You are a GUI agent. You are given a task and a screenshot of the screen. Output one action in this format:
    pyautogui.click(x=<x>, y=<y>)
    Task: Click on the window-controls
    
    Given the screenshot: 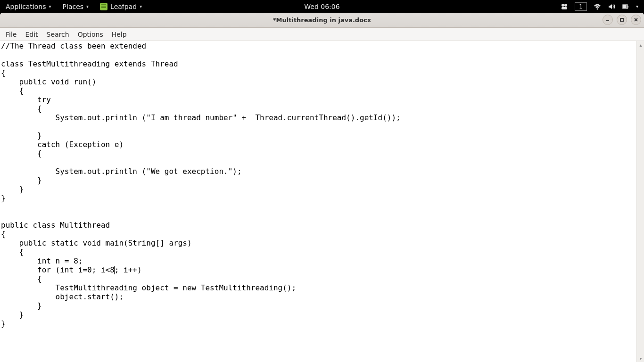 What is the action you would take?
    pyautogui.click(x=622, y=20)
    